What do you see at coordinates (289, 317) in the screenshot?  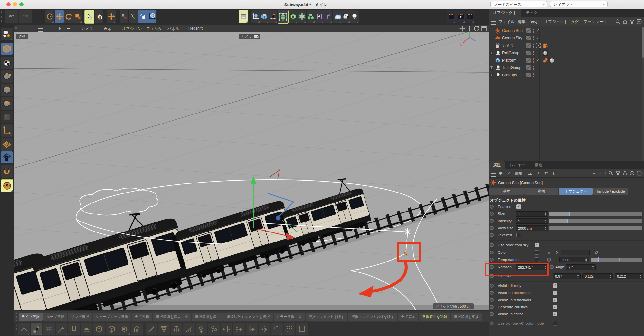 I see `mirror-selection-button: ミラー選択...⚙` at bounding box center [289, 317].